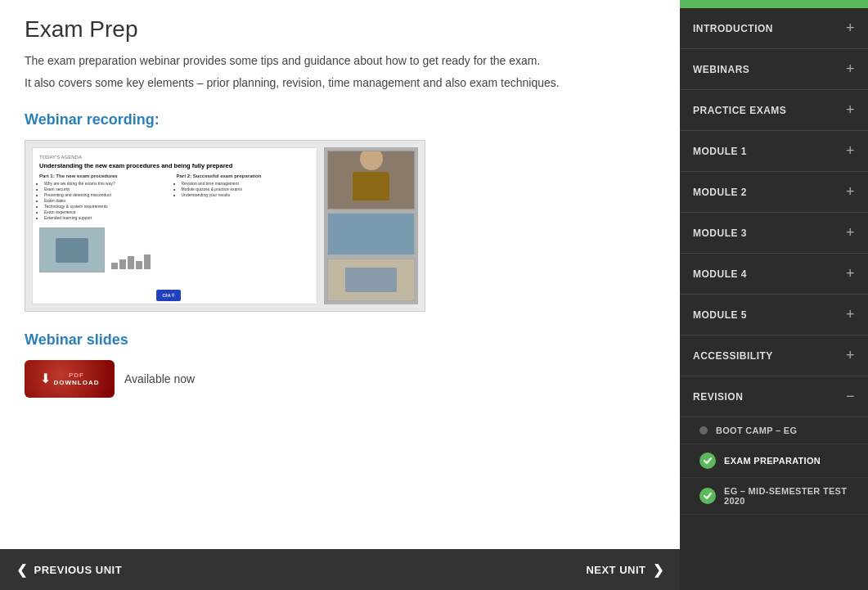 The width and height of the screenshot is (868, 590). What do you see at coordinates (774, 151) in the screenshot?
I see `sidebar-item-module-1: MODULE 1+` at bounding box center [774, 151].